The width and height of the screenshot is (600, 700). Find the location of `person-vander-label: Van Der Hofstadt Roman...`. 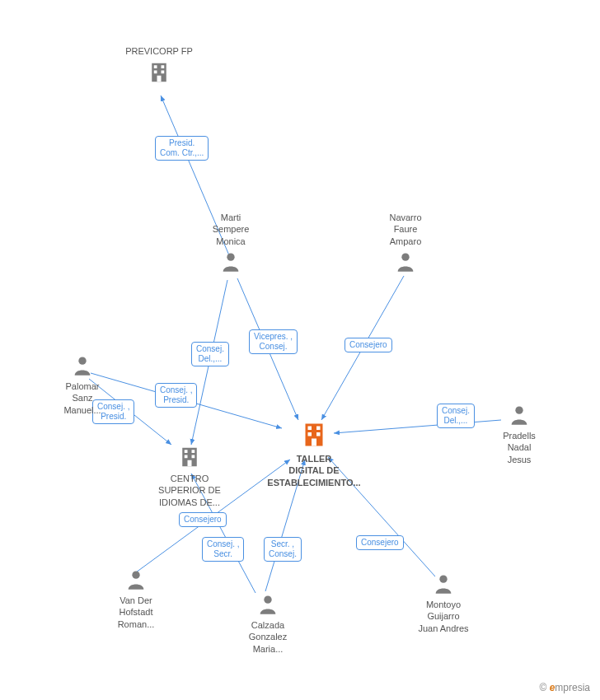

person-vander-label: Van Der Hofstadt Roman... is located at coordinates (137, 613).